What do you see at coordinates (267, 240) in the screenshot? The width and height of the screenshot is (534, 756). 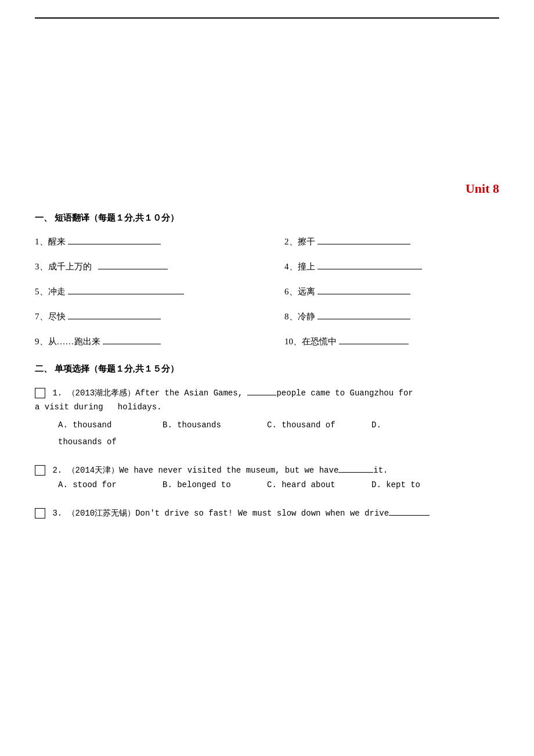 I see `fill-row-1: 1、醒来 2、擦干` at bounding box center [267, 240].